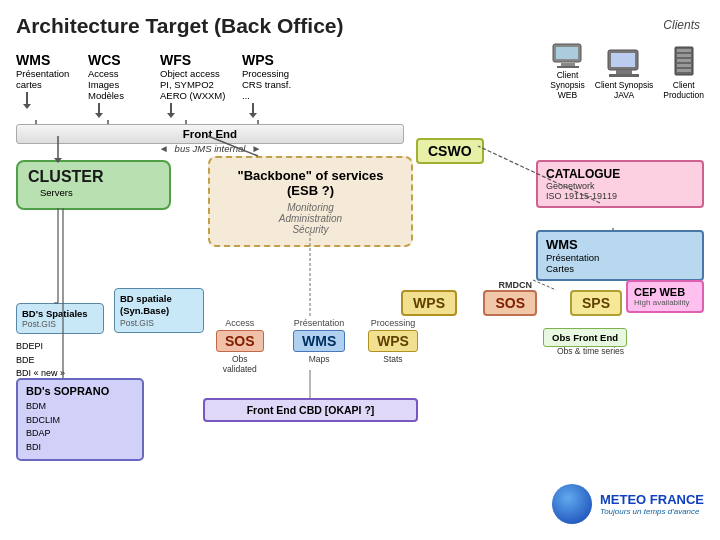  I want to click on bd-spatiales-sub: Post.GIS, so click(60, 324).